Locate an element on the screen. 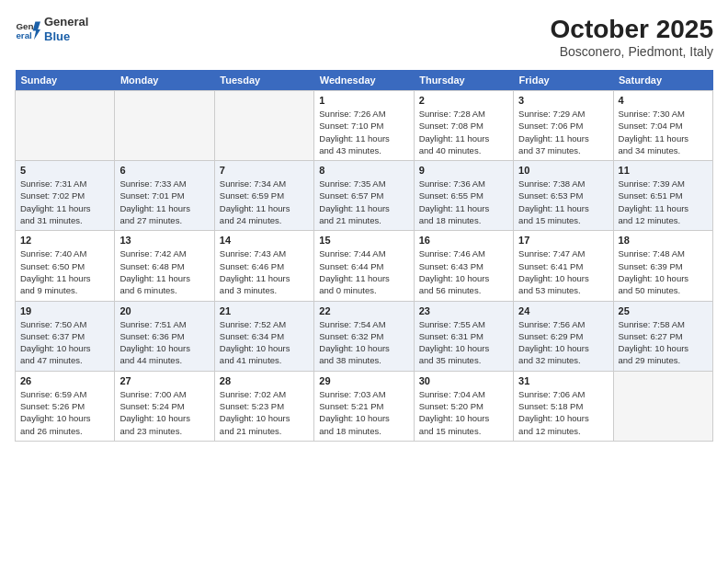 Image resolution: width=728 pixels, height=563 pixels. calendar-cell: 28Sunrise: 7:02 AM Sunset: 5:23 PM Dayli… is located at coordinates (264, 406).